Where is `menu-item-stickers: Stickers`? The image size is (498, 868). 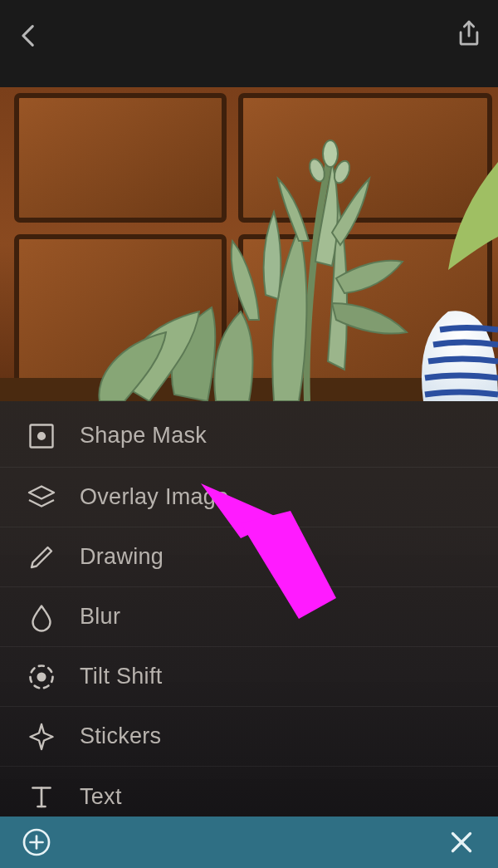 menu-item-stickers: Stickers is located at coordinates (249, 737).